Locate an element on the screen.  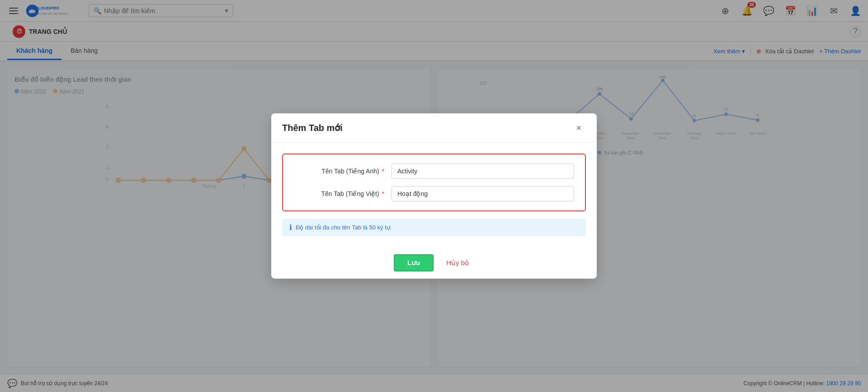
modal-title: Thêm Tab mới is located at coordinates (312, 128).